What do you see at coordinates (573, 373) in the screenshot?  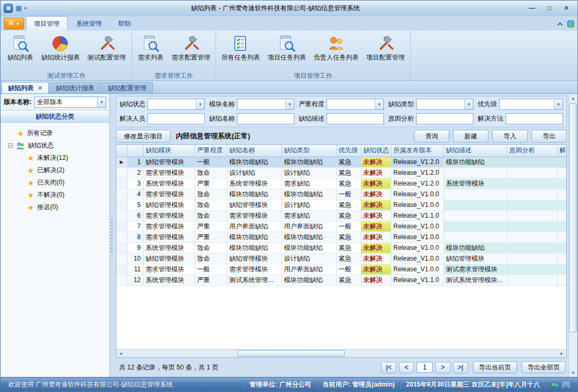 I see `scroll-down-icon: ▼` at bounding box center [573, 373].